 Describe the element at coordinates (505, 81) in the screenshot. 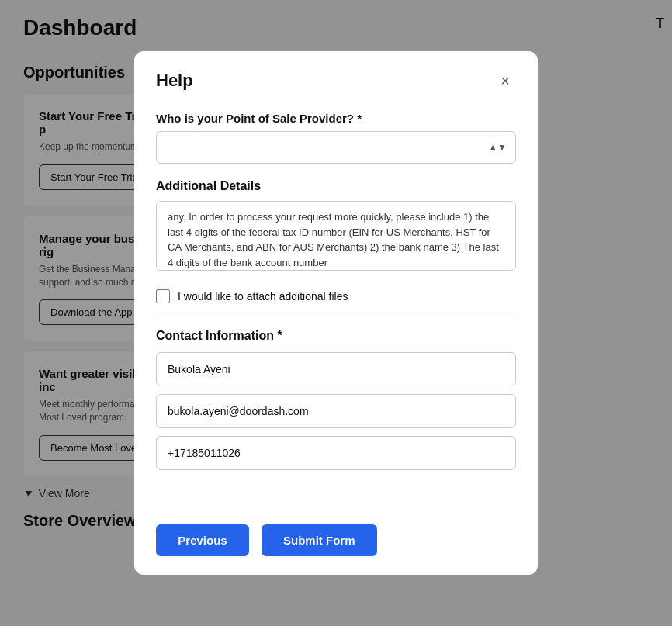

I see `modal-close-button: ×` at that location.